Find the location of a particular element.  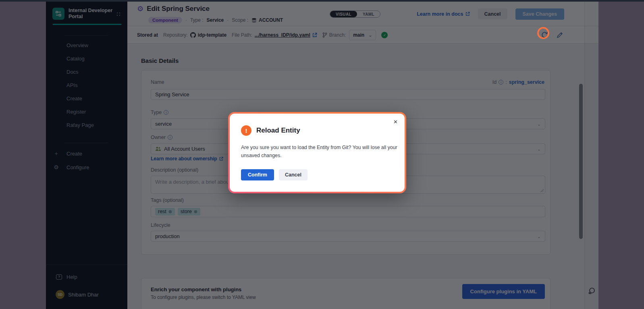

warning-icon: ! is located at coordinates (246, 131).